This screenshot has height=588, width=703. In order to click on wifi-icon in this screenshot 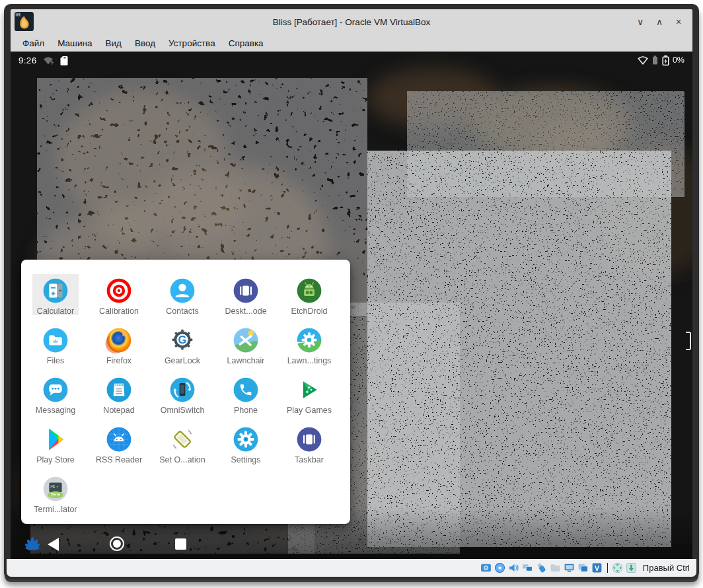, I will do `click(643, 60)`.